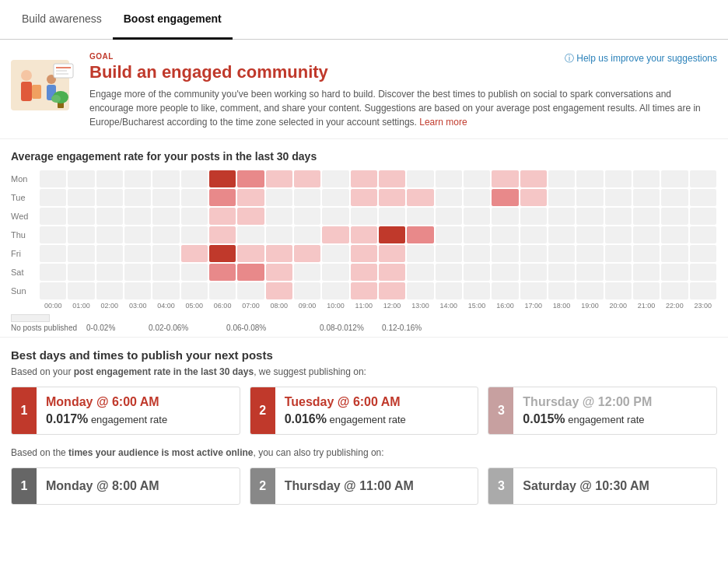 Image resolution: width=728 pixels, height=588 pixels. I want to click on suggestion-content: Thursday @ 12:00 PM0.015% engagement rat…, so click(614, 411).